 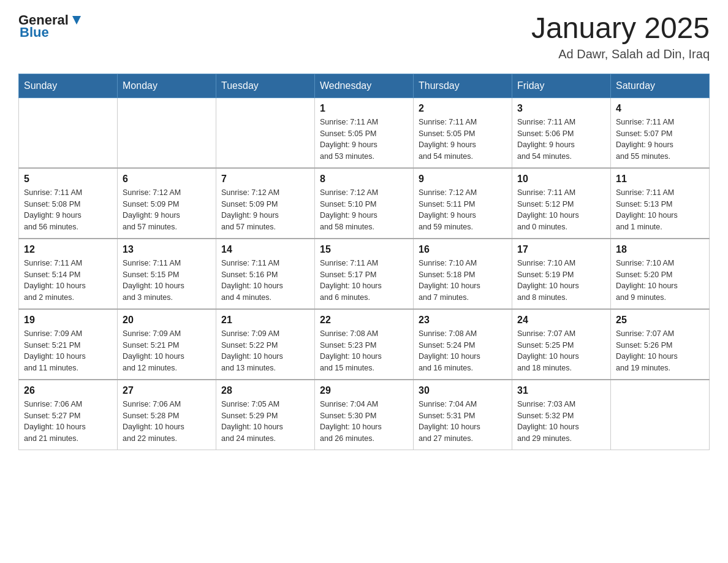 What do you see at coordinates (660, 250) in the screenshot?
I see `day-number: 18` at bounding box center [660, 250].